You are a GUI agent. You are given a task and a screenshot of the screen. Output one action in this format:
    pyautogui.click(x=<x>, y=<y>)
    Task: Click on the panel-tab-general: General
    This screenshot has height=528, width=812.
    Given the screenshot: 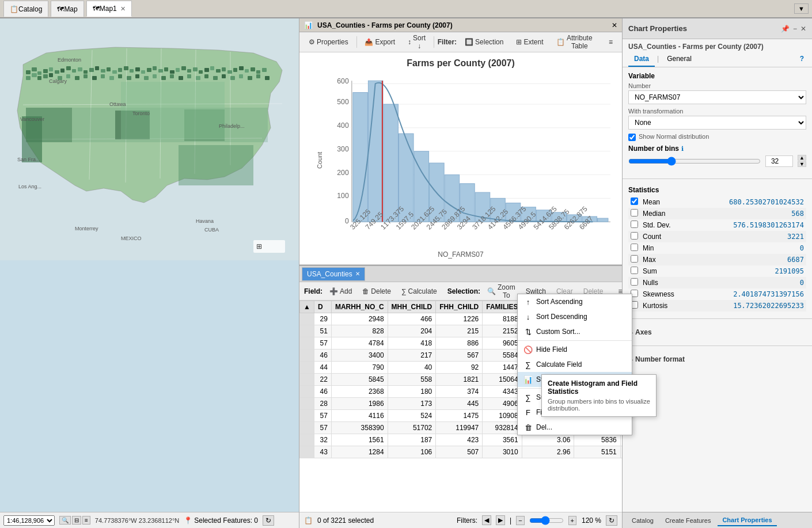 What is the action you would take?
    pyautogui.click(x=680, y=59)
    